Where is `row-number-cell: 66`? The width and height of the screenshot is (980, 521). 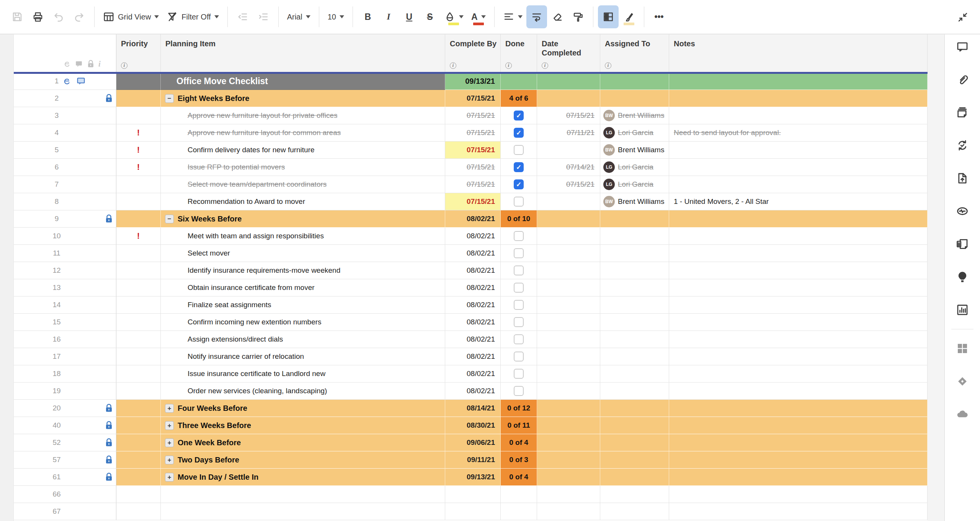
row-number-cell: 66 is located at coordinates (65, 494).